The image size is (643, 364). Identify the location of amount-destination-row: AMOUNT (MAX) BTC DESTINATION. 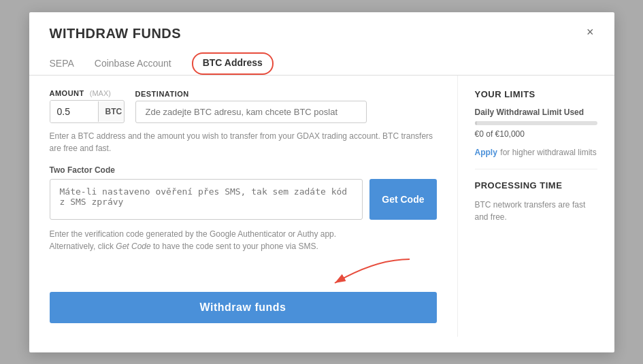
(244, 106).